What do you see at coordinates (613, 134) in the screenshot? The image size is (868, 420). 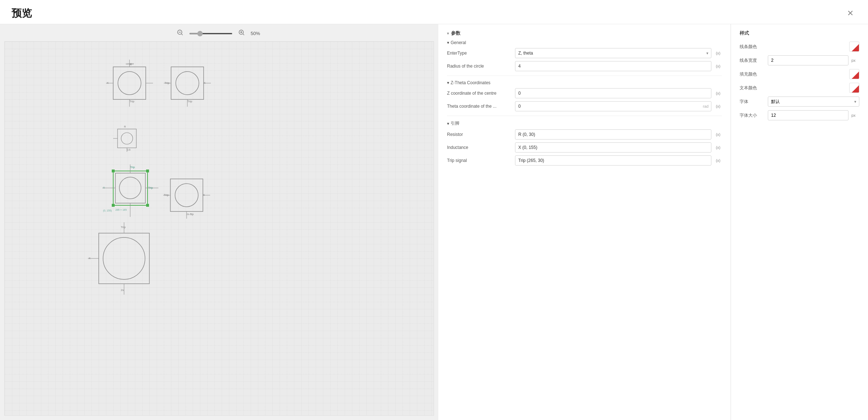 I see `resistor-input` at bounding box center [613, 134].